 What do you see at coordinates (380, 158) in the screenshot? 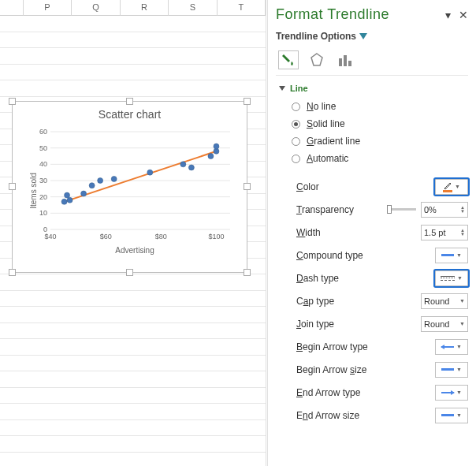
I see `radio-automatic: Automatic` at bounding box center [380, 158].